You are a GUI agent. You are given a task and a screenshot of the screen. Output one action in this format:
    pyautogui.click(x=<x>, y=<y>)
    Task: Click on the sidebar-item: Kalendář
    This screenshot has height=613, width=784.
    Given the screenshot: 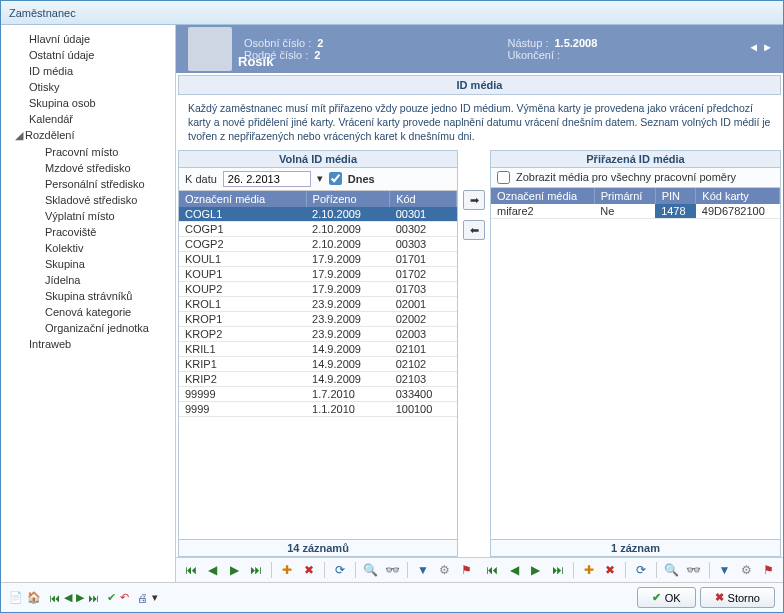 What is the action you would take?
    pyautogui.click(x=88, y=119)
    